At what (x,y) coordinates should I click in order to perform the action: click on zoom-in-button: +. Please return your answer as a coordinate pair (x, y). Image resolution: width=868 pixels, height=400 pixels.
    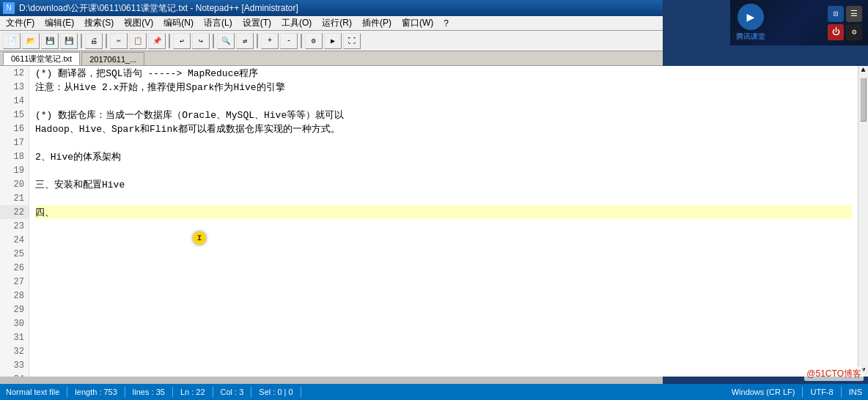
    Looking at the image, I should click on (270, 41).